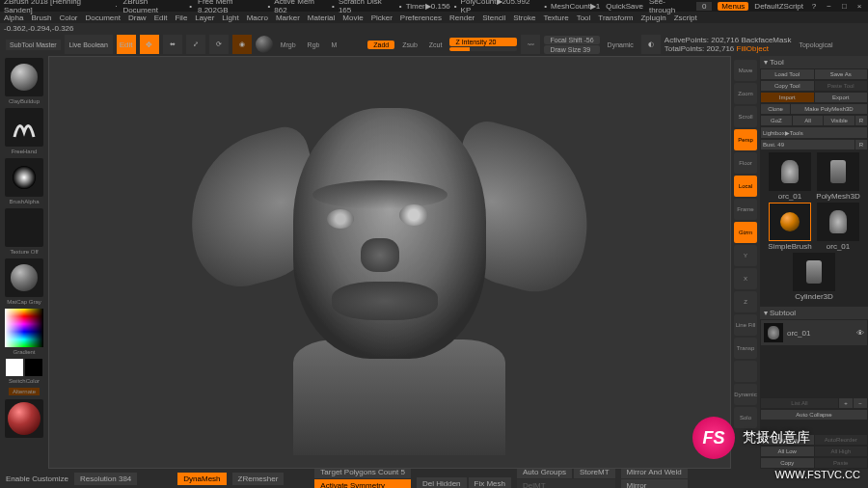 The image size is (868, 488). What do you see at coordinates (746, 348) in the screenshot?
I see `shelf-transp: Transp` at bounding box center [746, 348].